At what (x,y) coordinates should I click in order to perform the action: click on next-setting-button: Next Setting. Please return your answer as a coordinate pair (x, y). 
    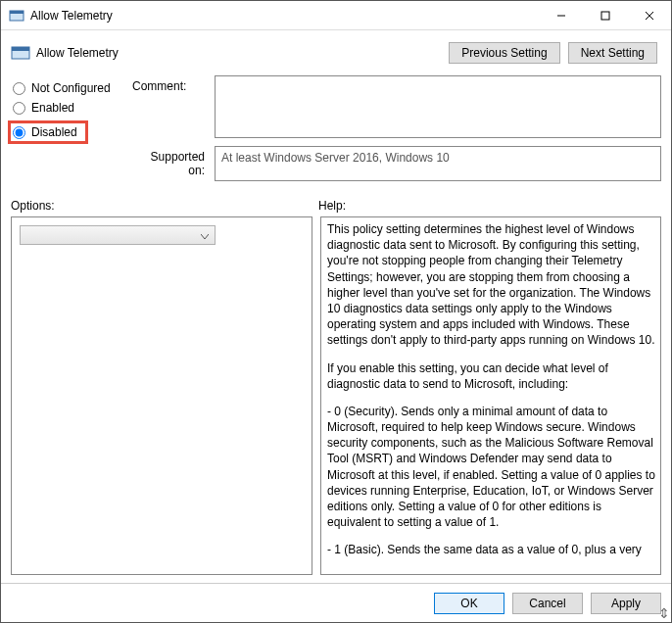
    Looking at the image, I should click on (613, 53).